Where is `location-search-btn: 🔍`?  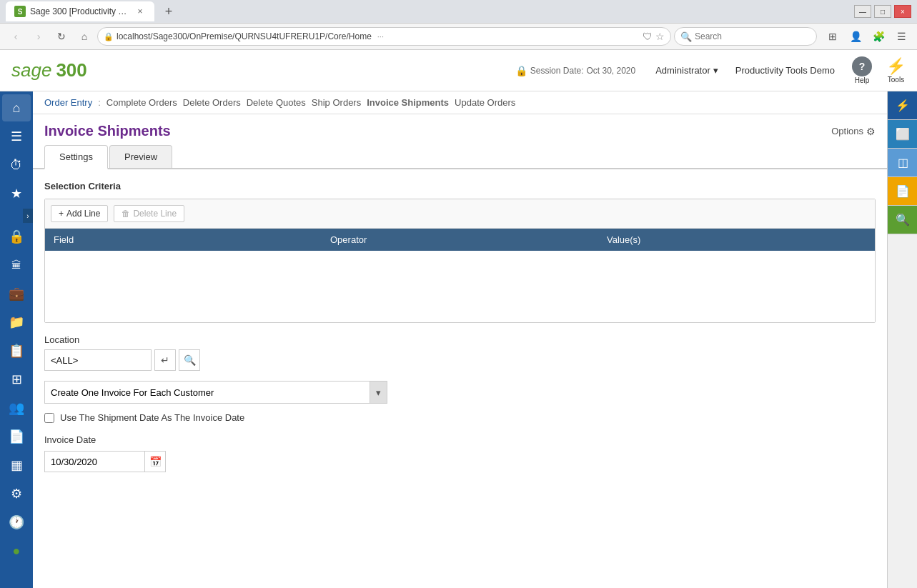
location-search-btn: 🔍 is located at coordinates (189, 360).